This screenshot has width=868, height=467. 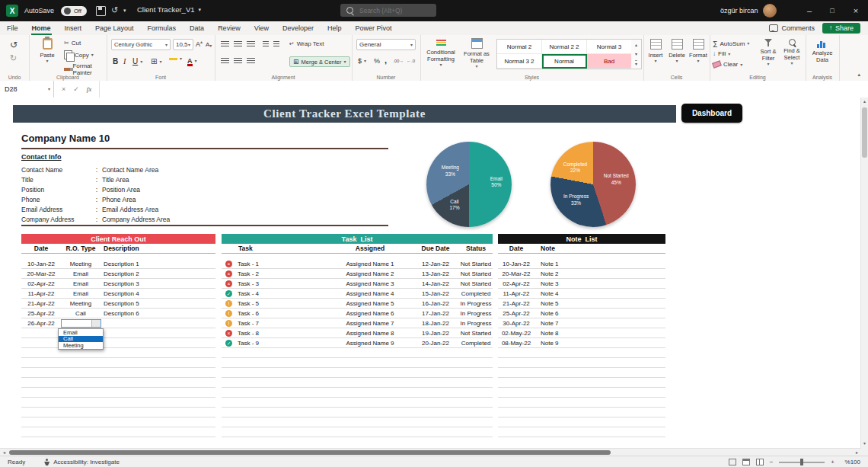 I want to click on cells-button: Format ▾, so click(x=698, y=51).